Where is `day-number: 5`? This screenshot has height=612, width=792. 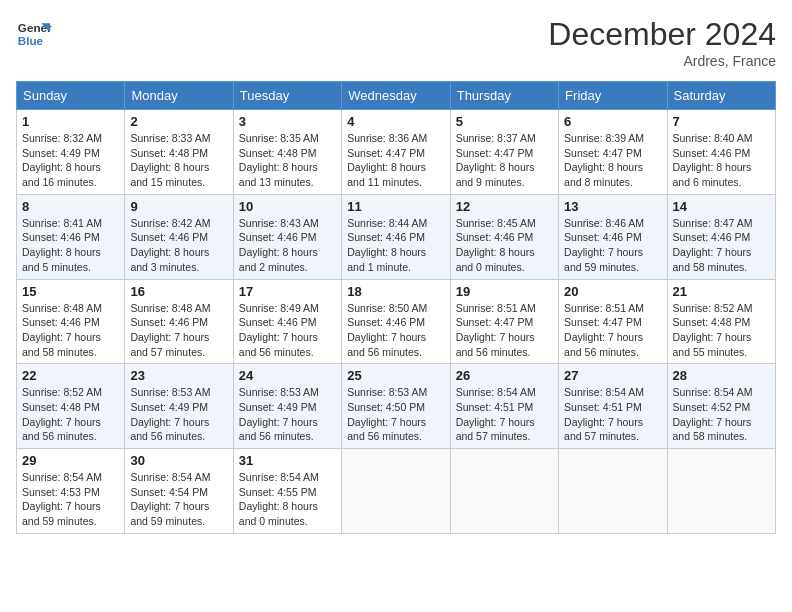 day-number: 5 is located at coordinates (504, 122).